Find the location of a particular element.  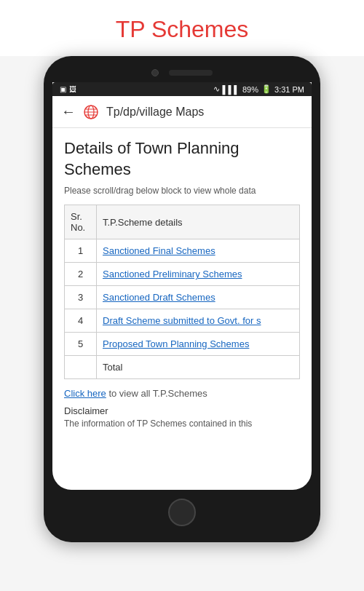

cell-sr-no: 1 is located at coordinates (81, 251).